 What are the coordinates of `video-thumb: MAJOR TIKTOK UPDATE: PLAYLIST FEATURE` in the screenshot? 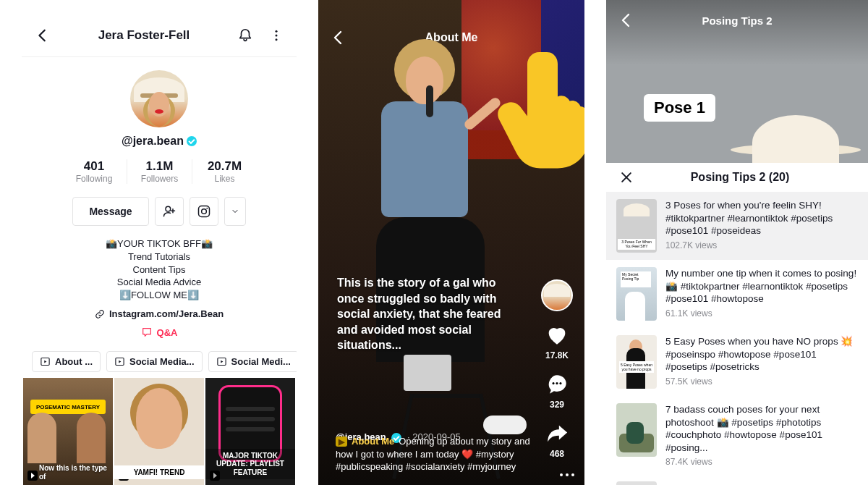 It's located at (250, 431).